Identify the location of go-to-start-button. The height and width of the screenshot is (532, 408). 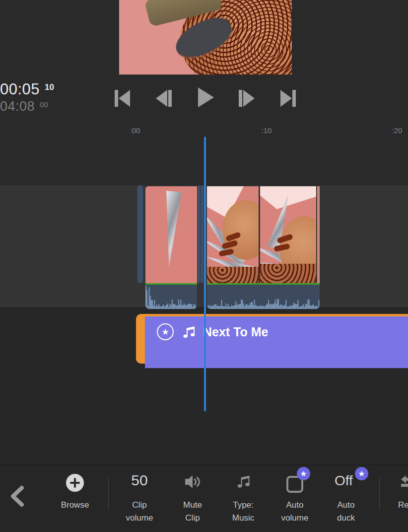
(122, 99).